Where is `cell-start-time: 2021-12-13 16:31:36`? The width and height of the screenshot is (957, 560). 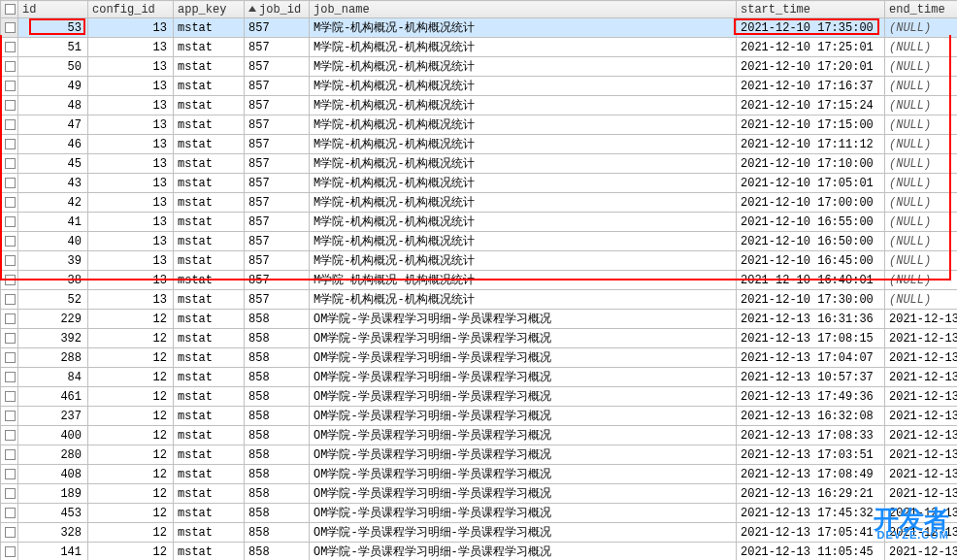
cell-start-time: 2021-12-13 16:31:36 is located at coordinates (811, 319).